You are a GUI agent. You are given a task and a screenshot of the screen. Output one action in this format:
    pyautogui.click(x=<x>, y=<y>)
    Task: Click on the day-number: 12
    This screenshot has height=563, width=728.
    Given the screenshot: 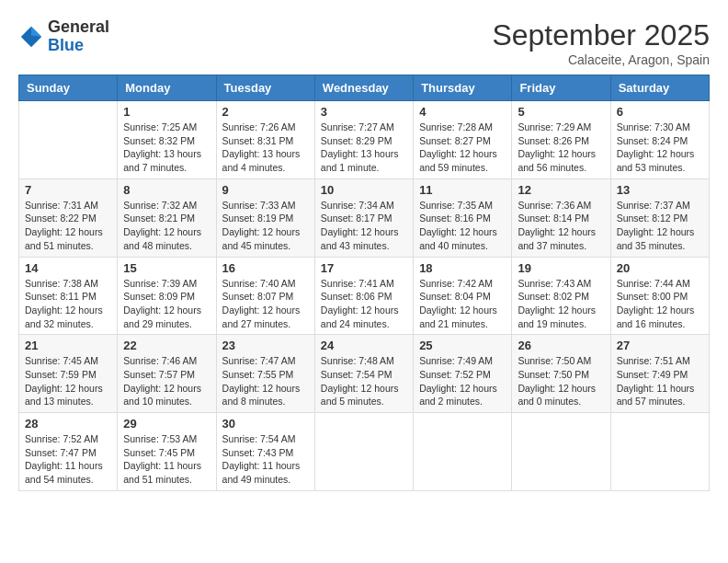 What is the action you would take?
    pyautogui.click(x=561, y=190)
    